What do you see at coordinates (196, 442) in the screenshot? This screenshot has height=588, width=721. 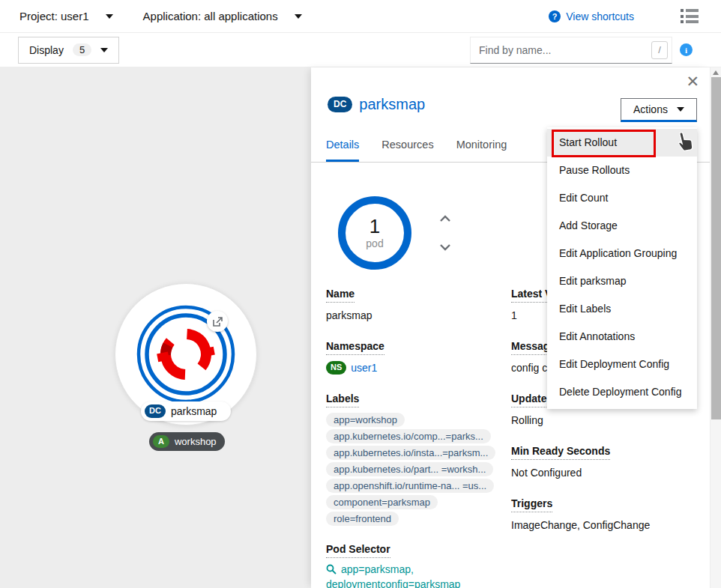 I see `application-label-text: workshop` at bounding box center [196, 442].